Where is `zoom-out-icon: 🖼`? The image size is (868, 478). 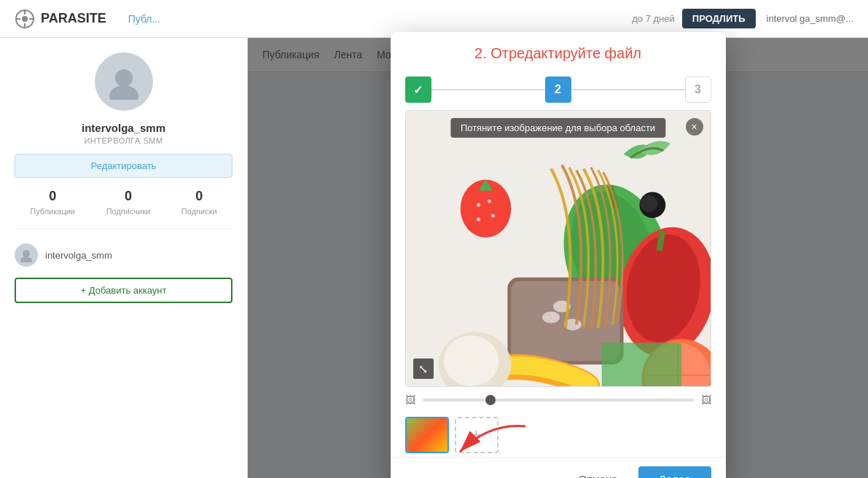
zoom-out-icon: 🖼 is located at coordinates (410, 400).